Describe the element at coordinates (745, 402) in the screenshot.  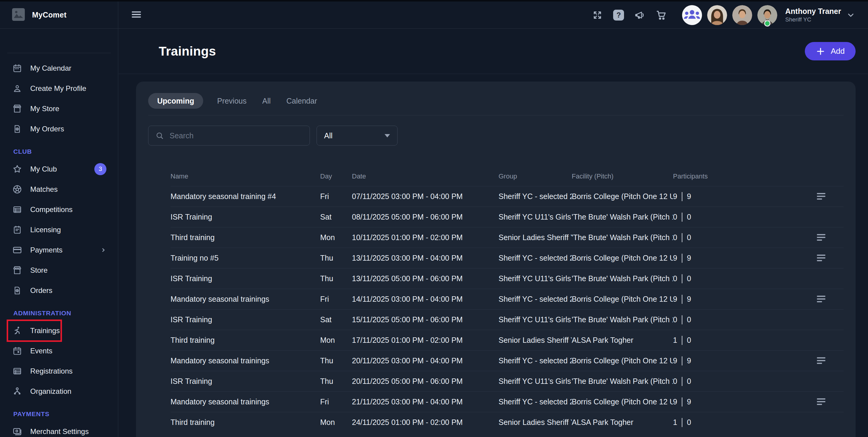
I see `cell-participants: 99` at that location.